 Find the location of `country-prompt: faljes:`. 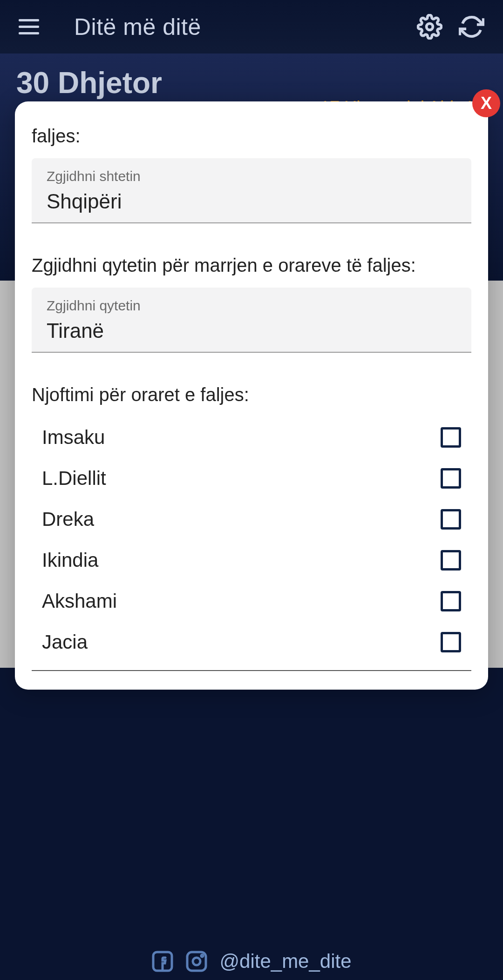

country-prompt: faljes: is located at coordinates (252, 136).